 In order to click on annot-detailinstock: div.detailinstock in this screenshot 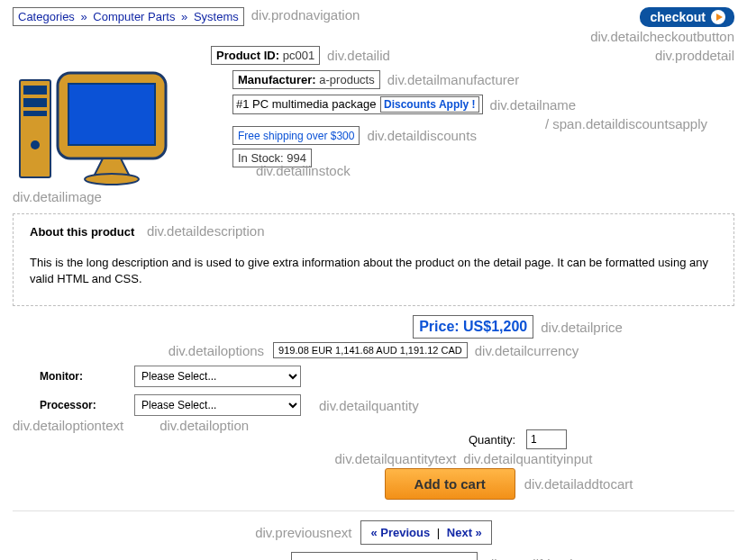, I will do `click(303, 171)`.